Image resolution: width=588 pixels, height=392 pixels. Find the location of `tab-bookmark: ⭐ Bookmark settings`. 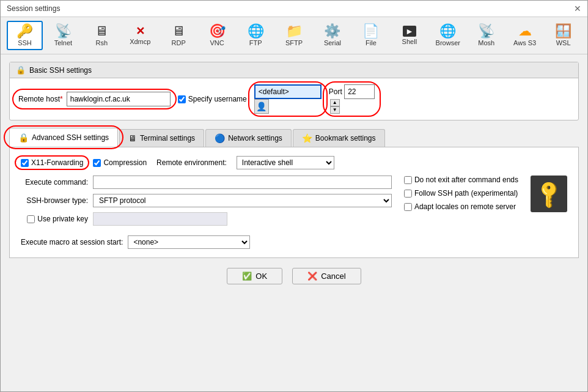

tab-bookmark: ⭐ Bookmark settings is located at coordinates (339, 138).